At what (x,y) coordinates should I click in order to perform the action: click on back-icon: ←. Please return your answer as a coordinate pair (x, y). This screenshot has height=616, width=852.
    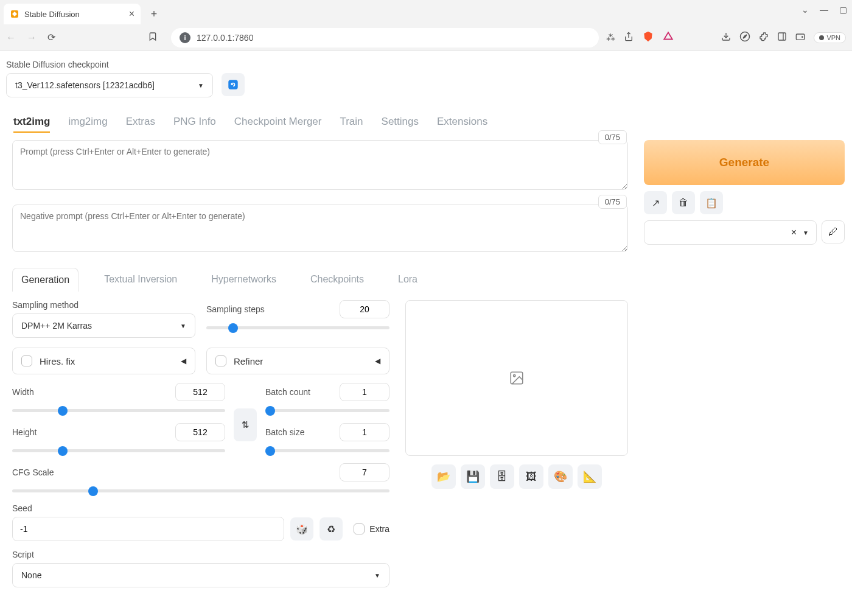
    Looking at the image, I should click on (11, 38).